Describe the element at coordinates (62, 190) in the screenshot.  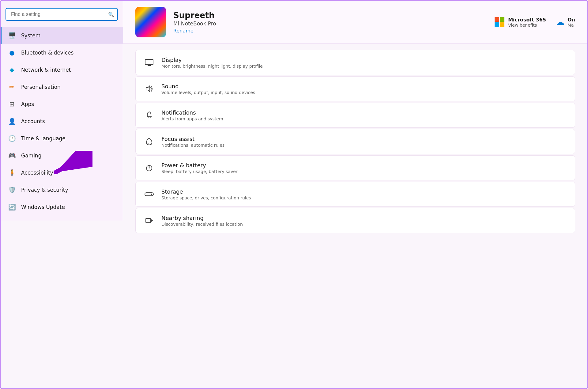
I see `sidebar-item-privacy: 🛡️ Privacy & security` at that location.